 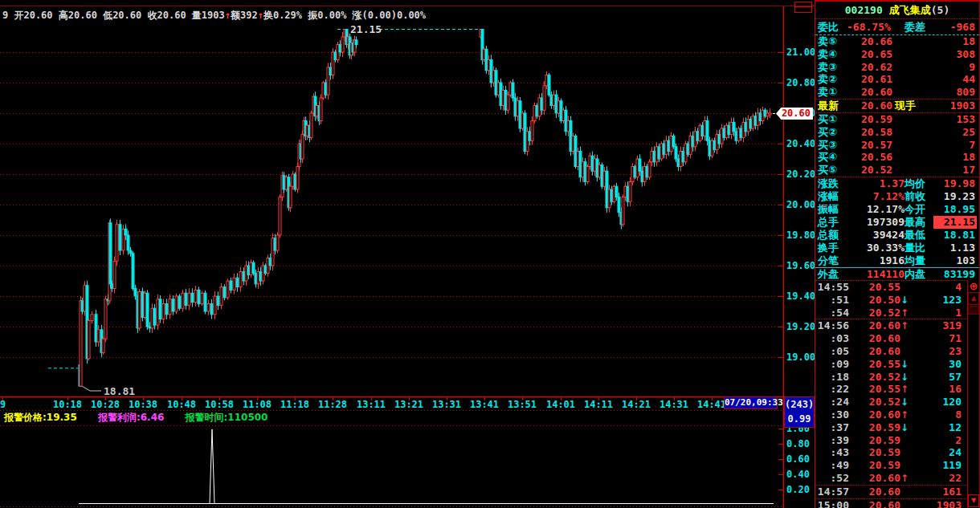 What do you see at coordinates (105, 404) in the screenshot?
I see `time-tick-label: 10:28` at bounding box center [105, 404].